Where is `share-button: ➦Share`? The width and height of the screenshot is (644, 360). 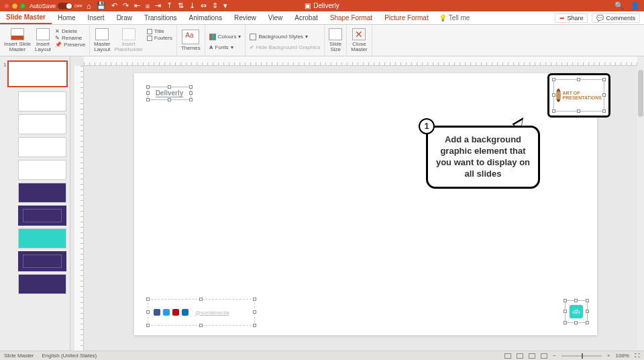 share-button: ➦Share is located at coordinates (572, 18).